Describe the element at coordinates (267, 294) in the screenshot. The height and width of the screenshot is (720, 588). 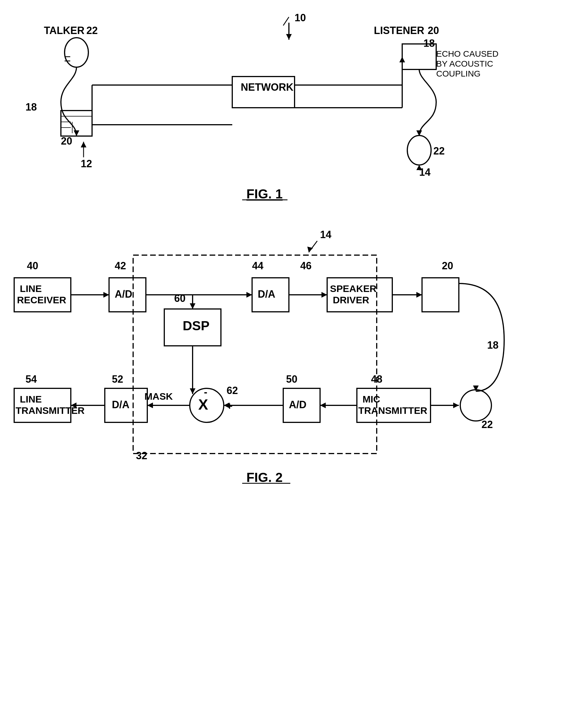
I see `fig2-dac1-label: D/A` at that location.